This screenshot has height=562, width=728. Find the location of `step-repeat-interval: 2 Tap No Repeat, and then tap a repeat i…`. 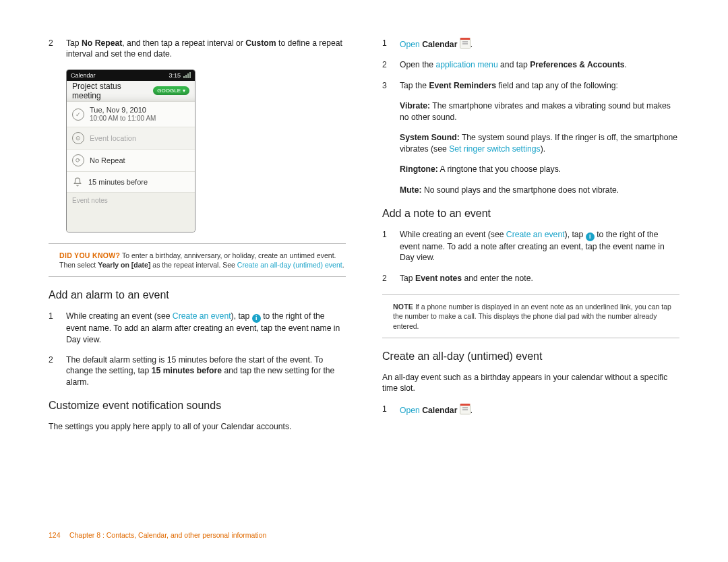

step-repeat-interval: 2 Tap No Repeat, and then tap a repeat i… is located at coordinates (197, 49).